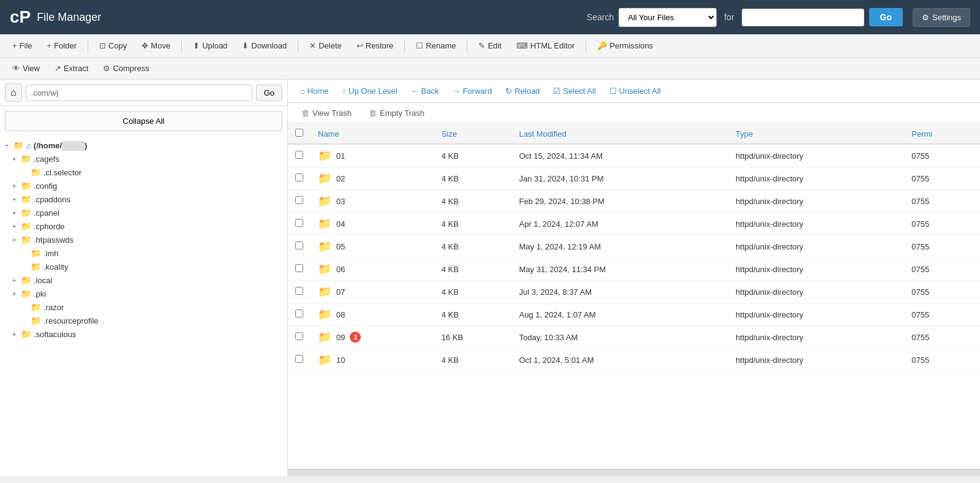 The width and height of the screenshot is (980, 483). What do you see at coordinates (143, 240) in the screenshot?
I see `tree-item-htpasswds: + 📁 .htpasswds` at bounding box center [143, 240].